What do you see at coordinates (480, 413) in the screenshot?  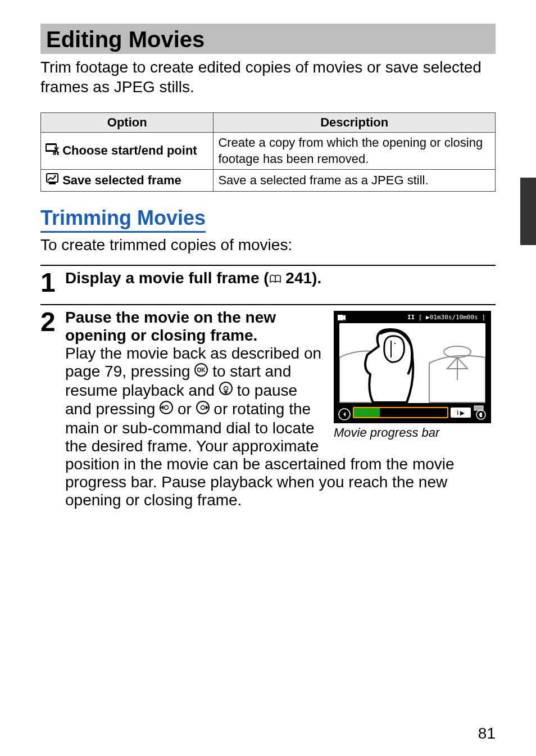 I see `trim-control-icon` at bounding box center [480, 413].